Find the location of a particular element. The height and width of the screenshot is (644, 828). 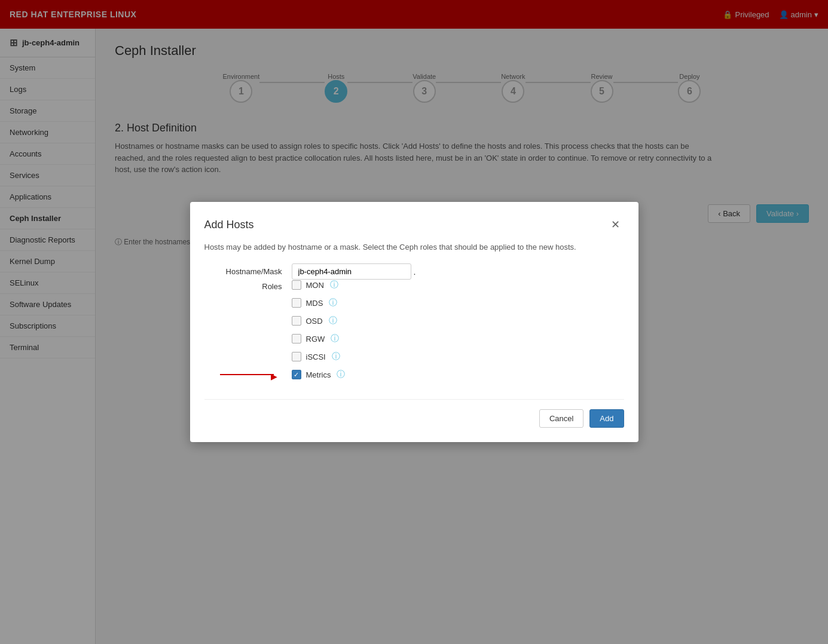

modal-title: Add Hosts is located at coordinates (230, 225).